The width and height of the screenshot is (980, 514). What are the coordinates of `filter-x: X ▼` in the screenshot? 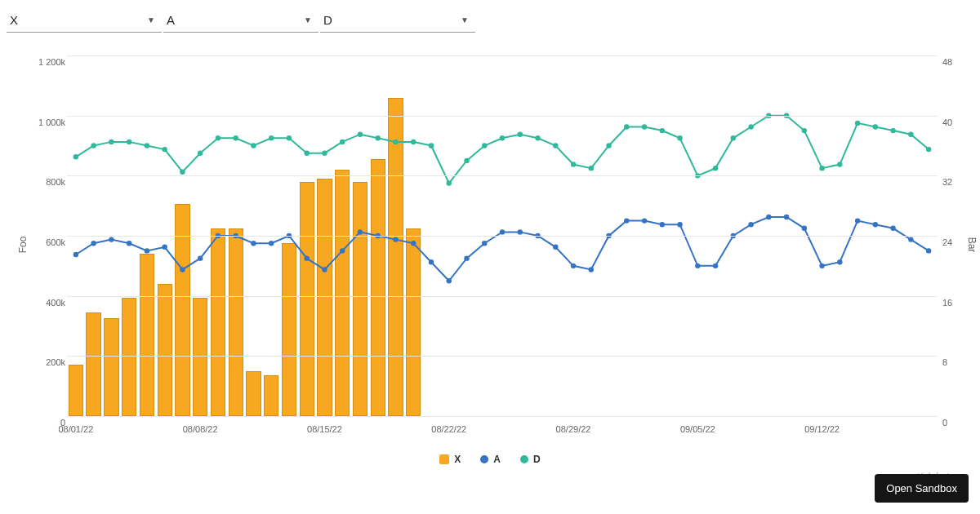 It's located at (84, 20).